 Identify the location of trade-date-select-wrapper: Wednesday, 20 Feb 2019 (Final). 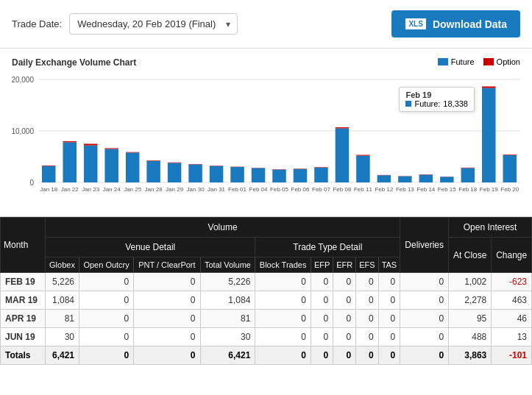
(153, 24).